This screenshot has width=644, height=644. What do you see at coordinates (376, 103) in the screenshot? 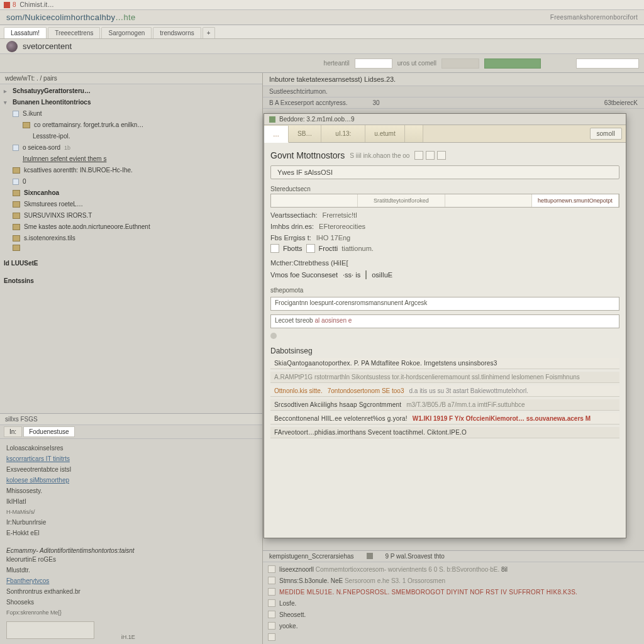
I see `rc-sub2-num: 30` at bounding box center [376, 103].